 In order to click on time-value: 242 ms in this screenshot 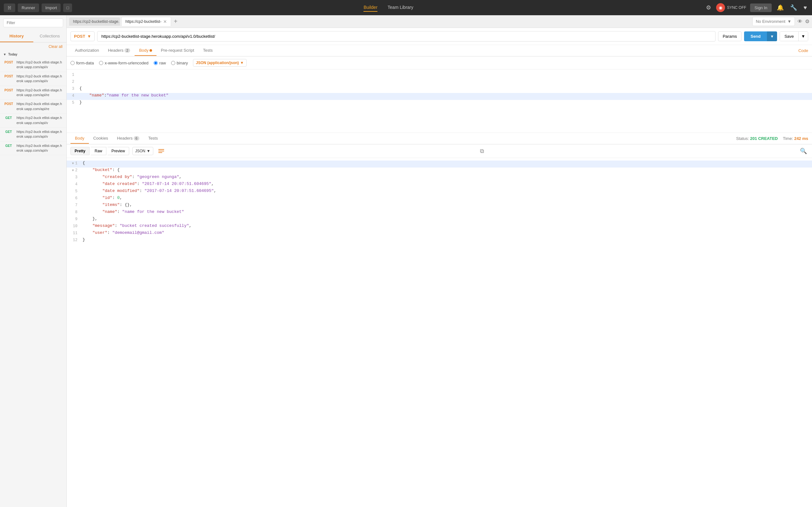, I will do `click(801, 138)`.